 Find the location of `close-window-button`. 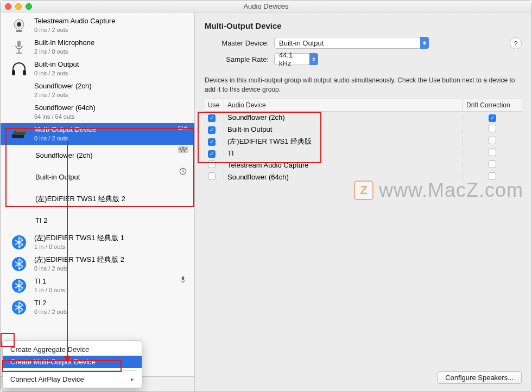

close-window-button is located at coordinates (8, 7).